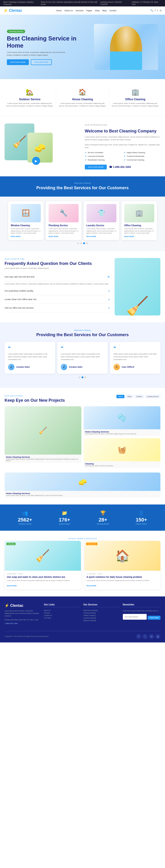 This screenshot has width=165, height=868. Describe the element at coordinates (125, 160) in the screenshot. I see `check-icon-6: ✔` at that location.